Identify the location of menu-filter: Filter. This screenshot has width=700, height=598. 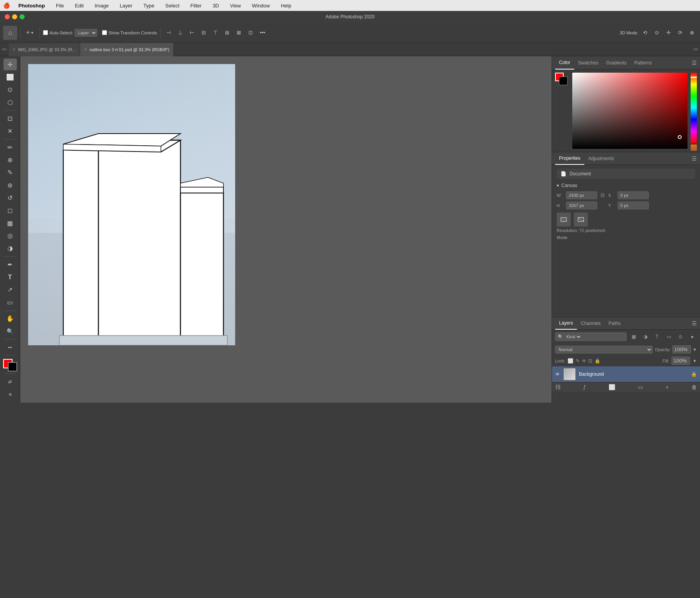
(196, 5).